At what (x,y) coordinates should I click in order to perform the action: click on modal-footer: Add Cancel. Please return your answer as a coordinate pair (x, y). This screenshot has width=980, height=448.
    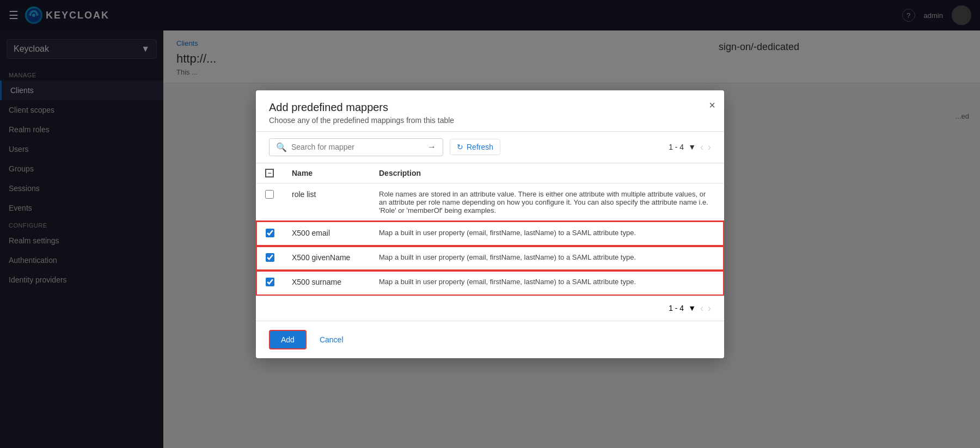
    Looking at the image, I should click on (490, 340).